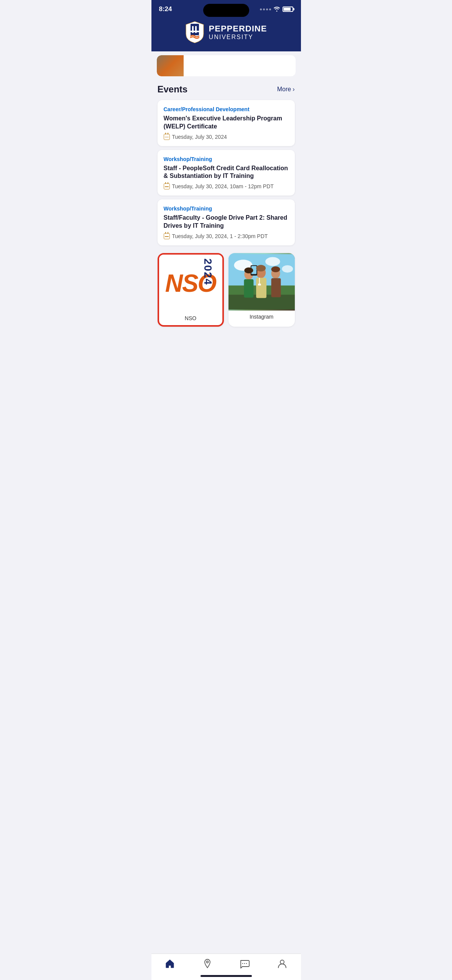  I want to click on event-title-2: Staff - PeopleSoft Credit Card Reallocat…, so click(226, 173).